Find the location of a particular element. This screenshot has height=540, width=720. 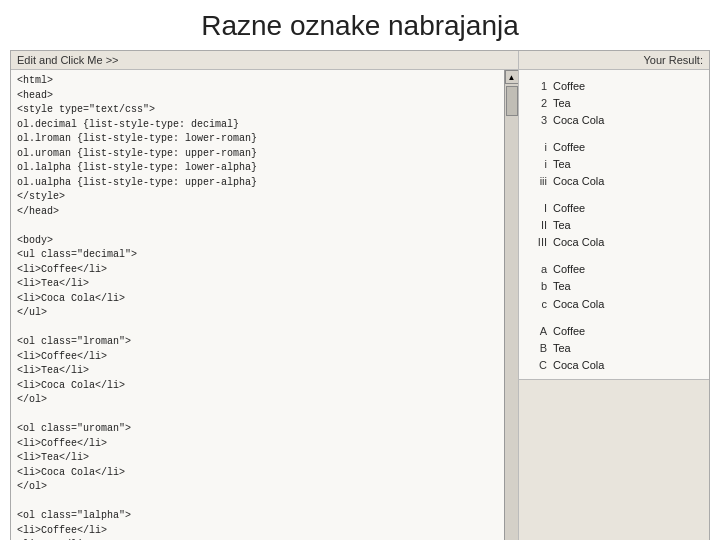

list-marker: 1 is located at coordinates (538, 86).